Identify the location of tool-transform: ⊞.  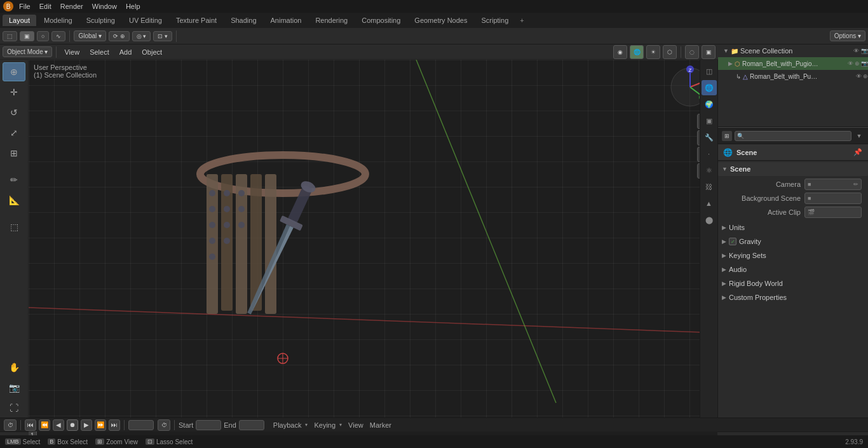
(14, 153).